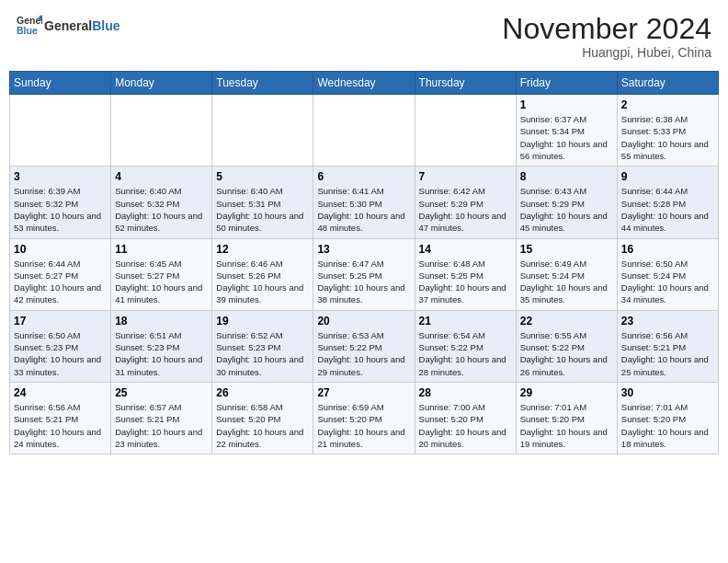  Describe the element at coordinates (364, 274) in the screenshot. I see `week-row-3: 10Sunrise: 6:44 AM Sunset: 5:27 PM Dayli…` at that location.